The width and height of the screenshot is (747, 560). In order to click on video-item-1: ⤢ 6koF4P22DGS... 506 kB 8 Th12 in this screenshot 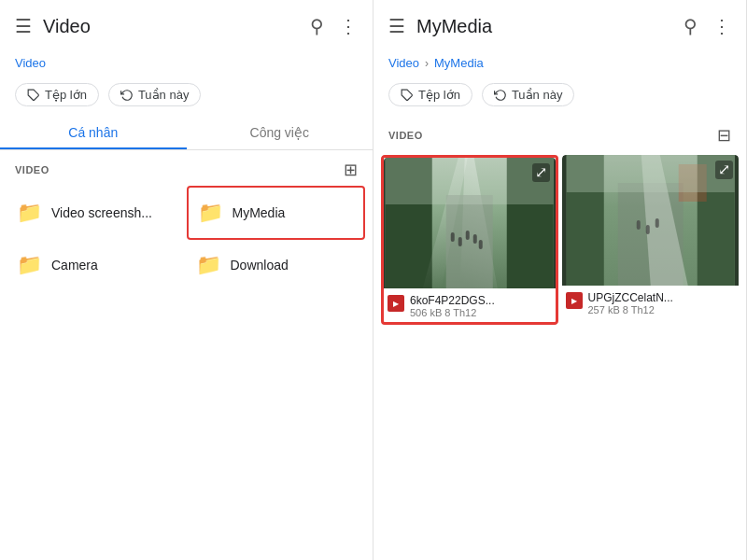, I will do `click(470, 240)`.